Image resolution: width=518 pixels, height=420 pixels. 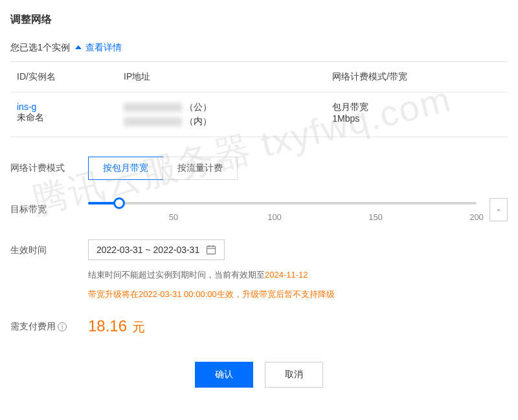 What do you see at coordinates (49, 210) in the screenshot?
I see `target-bw-label: 目标带宽` at bounding box center [49, 210].